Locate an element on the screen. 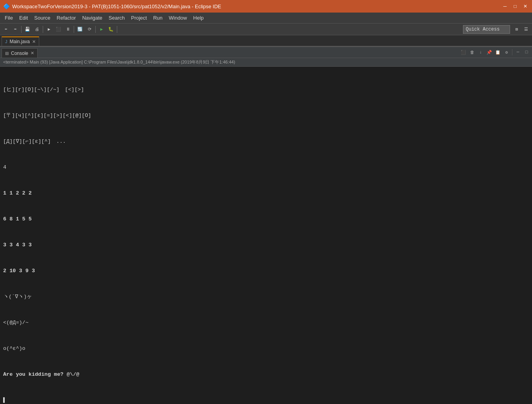 This screenshot has height=404, width=532. close-button: ✕ is located at coordinates (525, 6).